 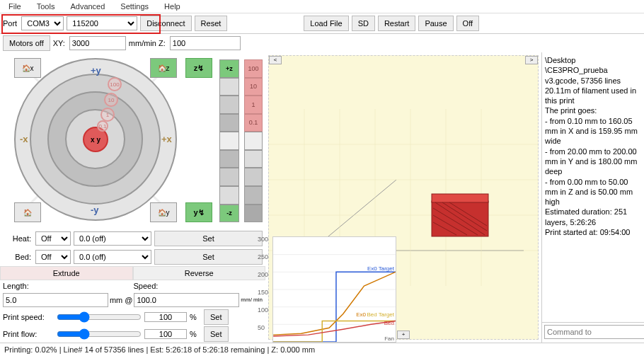 What do you see at coordinates (187, 300) in the screenshot?
I see `speed-input` at bounding box center [187, 300].